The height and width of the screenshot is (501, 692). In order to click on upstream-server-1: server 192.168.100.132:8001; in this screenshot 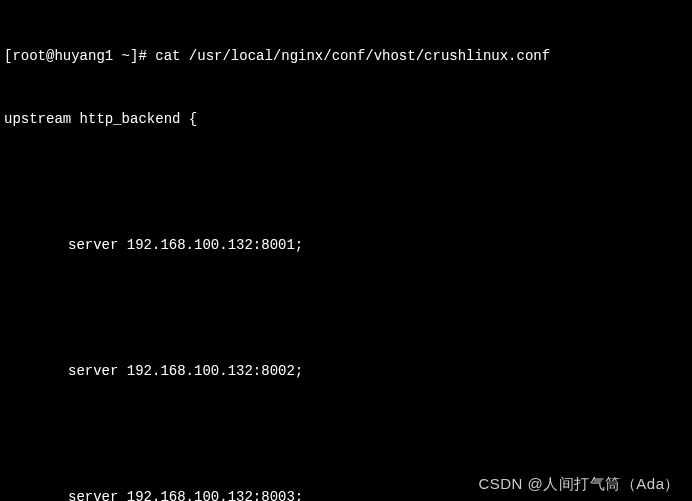, I will do `click(346, 246)`.